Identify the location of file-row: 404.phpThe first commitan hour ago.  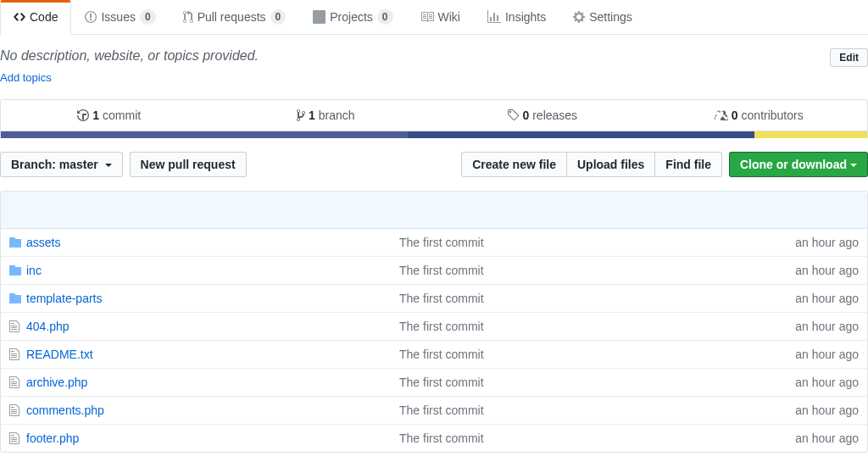
(434, 327).